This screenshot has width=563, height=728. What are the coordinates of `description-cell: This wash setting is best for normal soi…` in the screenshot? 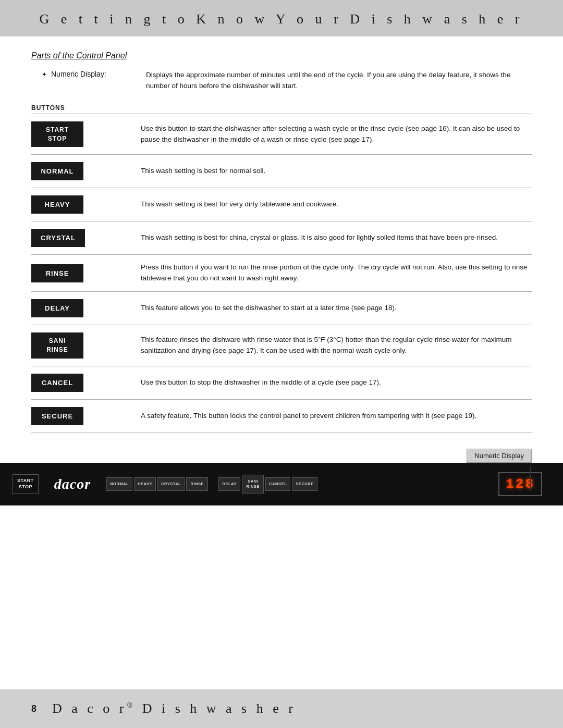 It's located at (334, 171).